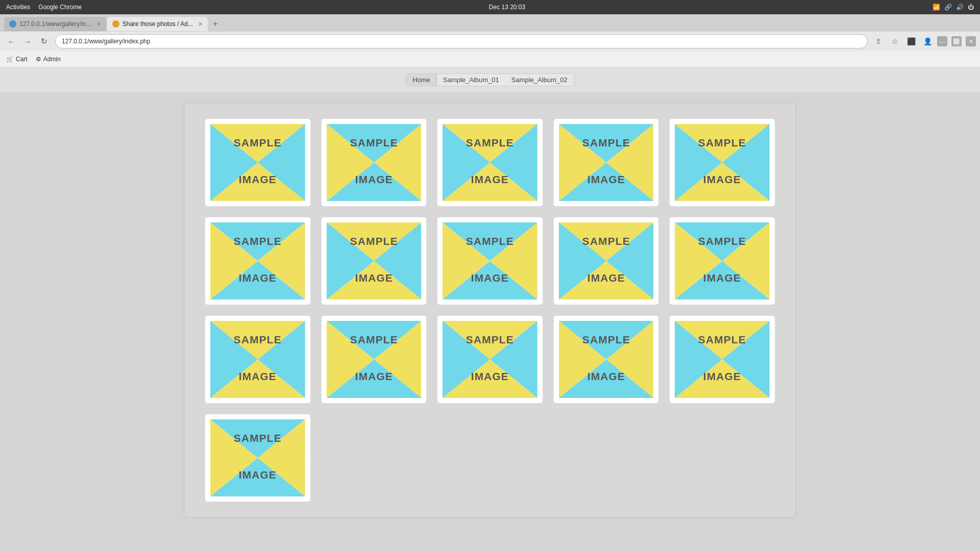 The width and height of the screenshot is (980, 551). What do you see at coordinates (942, 41) in the screenshot?
I see `minimize-button: —` at bounding box center [942, 41].